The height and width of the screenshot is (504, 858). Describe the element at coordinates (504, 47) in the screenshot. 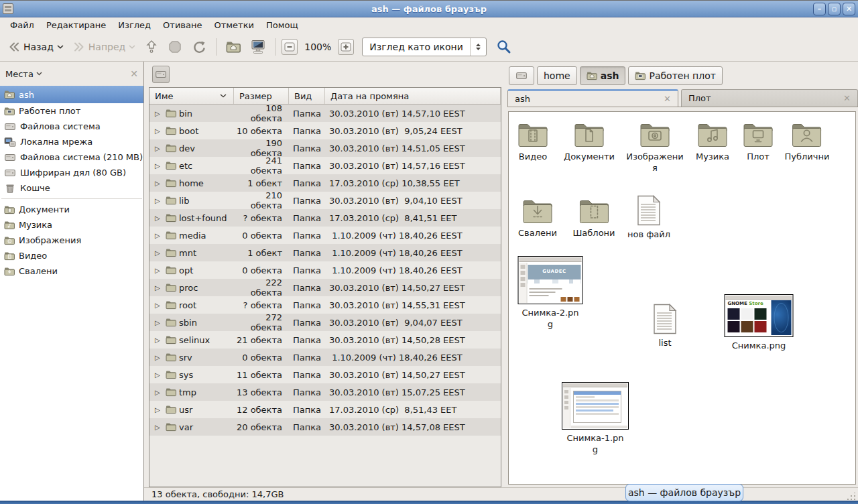

I see `search-button` at that location.